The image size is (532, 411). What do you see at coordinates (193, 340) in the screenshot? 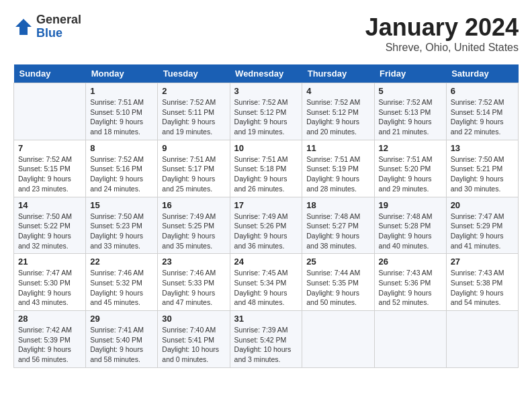
I see `calendar-cell: 30Sunrise: 7:40 AMSunset: 5:41 PMDayligh…` at bounding box center [193, 340].